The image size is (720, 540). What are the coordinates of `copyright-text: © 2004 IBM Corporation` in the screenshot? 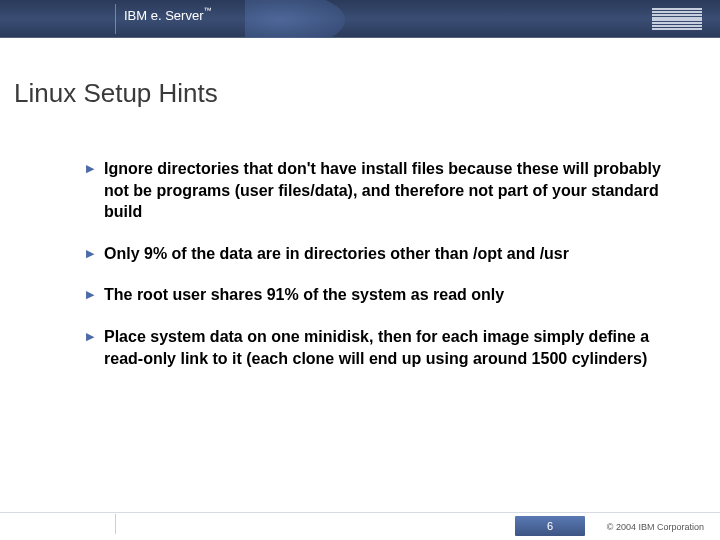 It's located at (656, 527).